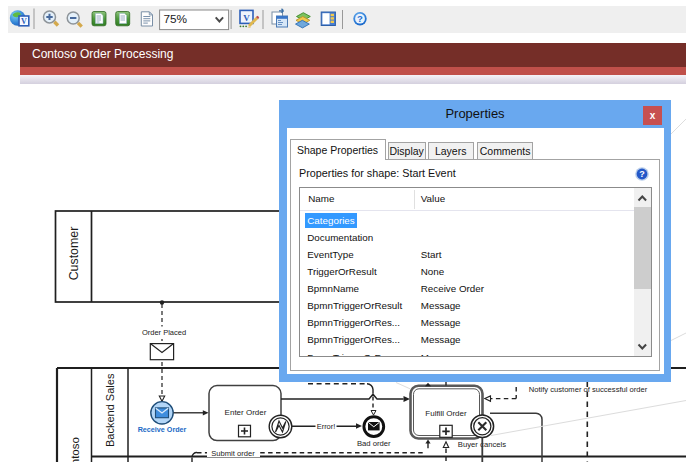 The width and height of the screenshot is (686, 462). Describe the element at coordinates (162, 430) in the screenshot. I see `svg-text: Receive Order` at that location.